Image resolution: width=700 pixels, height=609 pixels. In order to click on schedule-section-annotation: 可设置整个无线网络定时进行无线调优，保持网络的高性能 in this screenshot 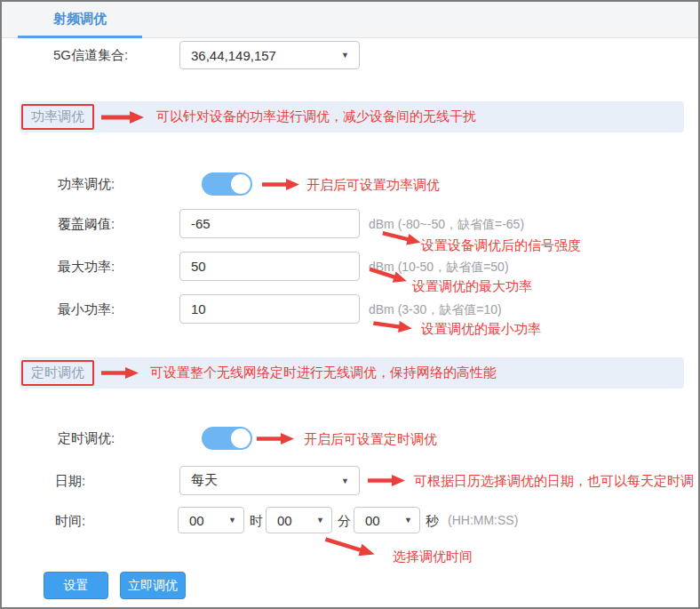, I will do `click(323, 373)`.